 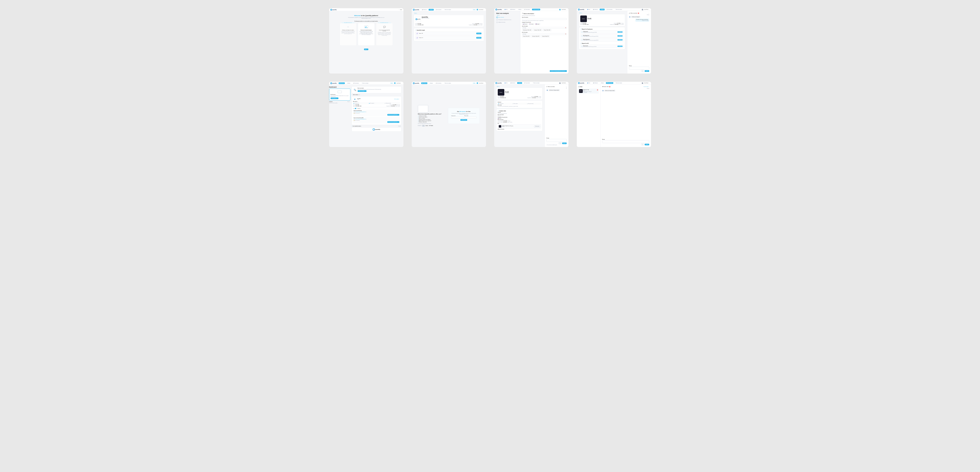 What do you see at coordinates (602, 40) in the screenshot?
I see `report-design: 📃Design DepartmentTNRqyjThBgMQCOv8e1-Nam…` at bounding box center [602, 40].